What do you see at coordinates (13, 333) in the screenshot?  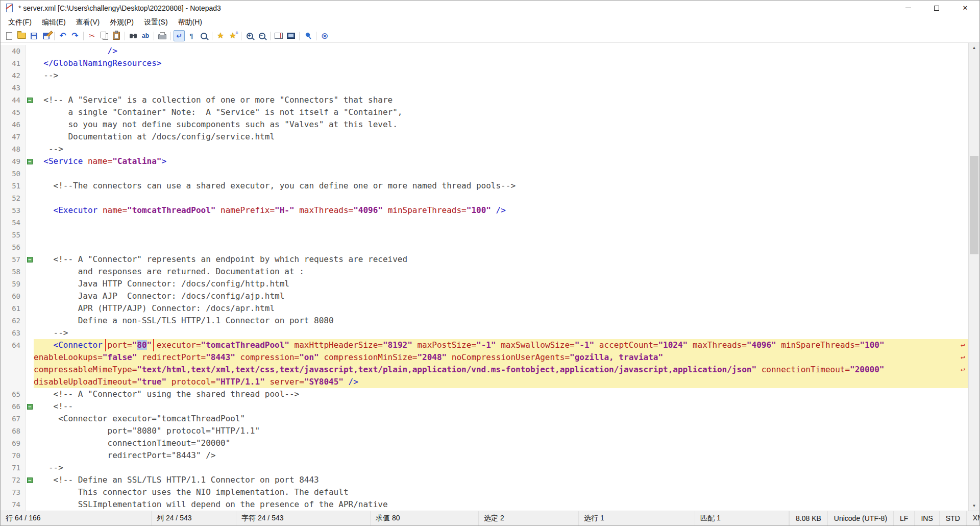 I see `line-number: 63` at bounding box center [13, 333].